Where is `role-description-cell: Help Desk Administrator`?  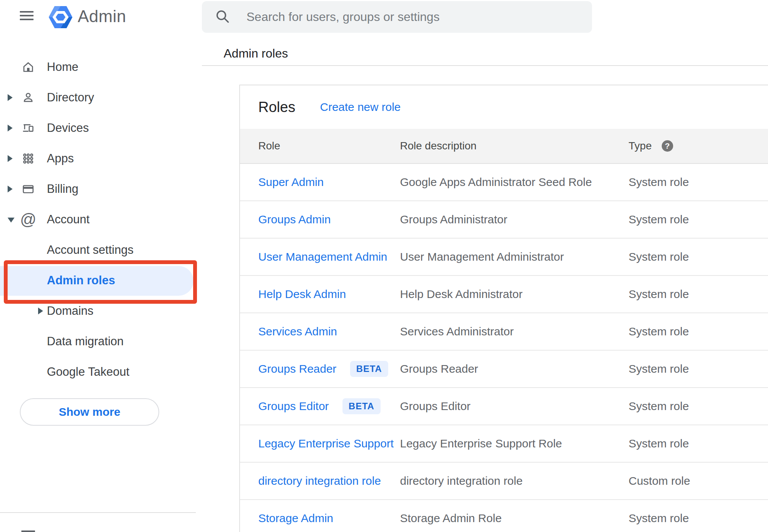 role-description-cell: Help Desk Administrator is located at coordinates (461, 294).